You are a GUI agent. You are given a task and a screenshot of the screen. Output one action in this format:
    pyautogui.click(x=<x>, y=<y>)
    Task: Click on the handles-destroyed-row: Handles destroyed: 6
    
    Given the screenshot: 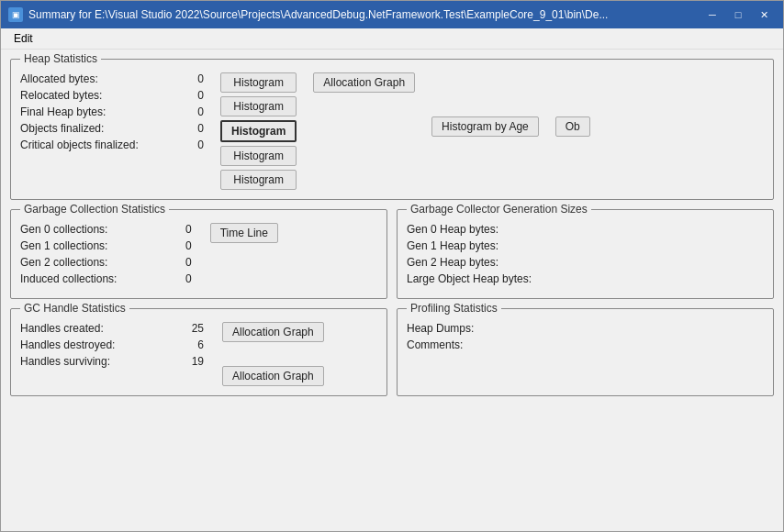 What is the action you would take?
    pyautogui.click(x=117, y=345)
    